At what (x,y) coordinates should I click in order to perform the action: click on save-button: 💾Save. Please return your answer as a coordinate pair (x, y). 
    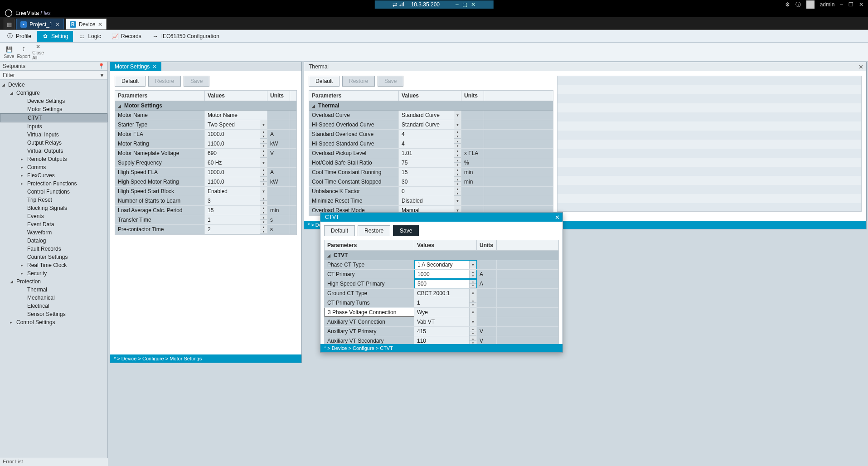
    Looking at the image, I should click on (9, 52).